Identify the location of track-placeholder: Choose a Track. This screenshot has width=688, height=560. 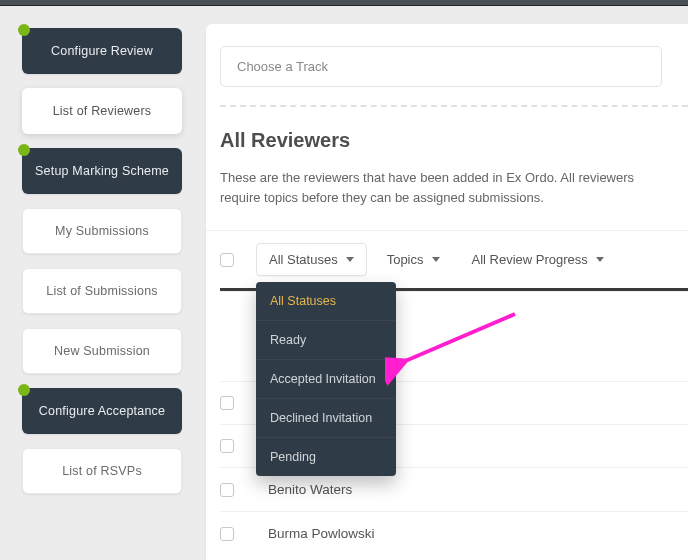
(282, 66).